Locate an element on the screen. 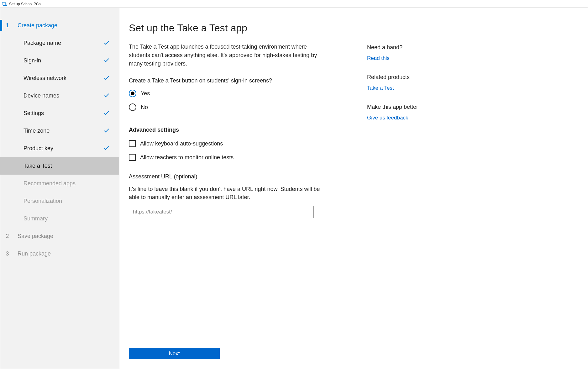 This screenshot has width=588, height=369. radio-question: Create a Take a Test button on students'… is located at coordinates (226, 81).